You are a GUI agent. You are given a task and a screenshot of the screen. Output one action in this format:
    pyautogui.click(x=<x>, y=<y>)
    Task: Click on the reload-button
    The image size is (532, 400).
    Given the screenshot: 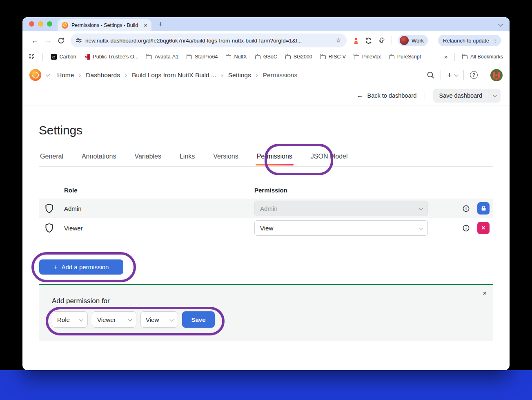 What is the action you would take?
    pyautogui.click(x=61, y=41)
    